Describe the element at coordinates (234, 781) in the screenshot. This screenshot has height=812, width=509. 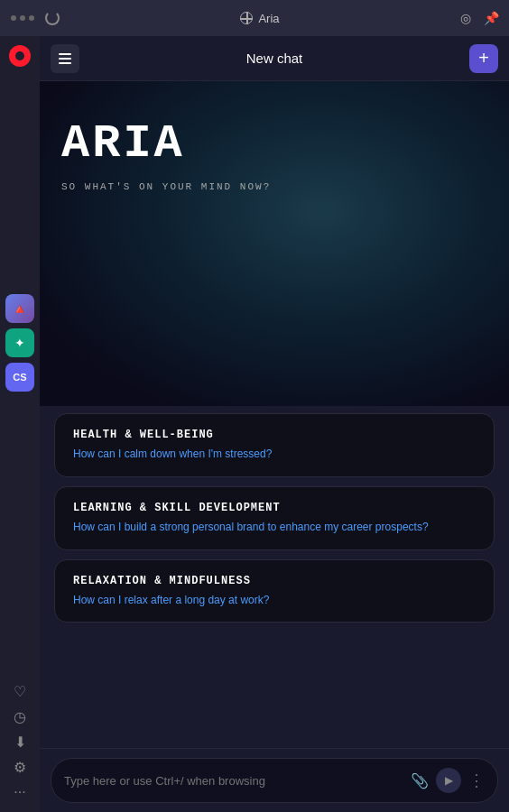
I see `chat-input` at that location.